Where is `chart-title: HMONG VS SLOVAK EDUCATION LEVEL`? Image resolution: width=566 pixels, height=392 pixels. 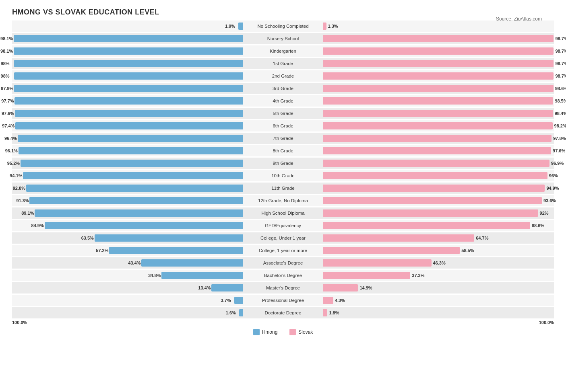 chart-title: HMONG VS SLOVAK EDUCATION LEVEL is located at coordinates (283, 12).